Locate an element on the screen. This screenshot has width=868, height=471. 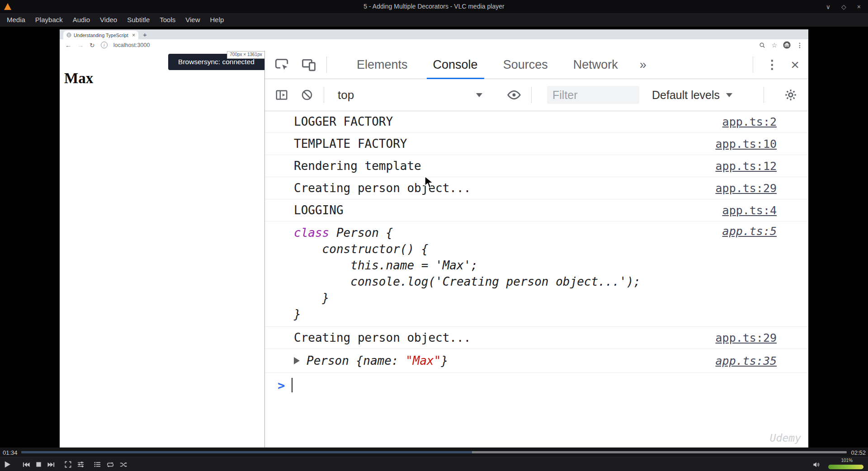
watermark: Udemy is located at coordinates (786, 438).